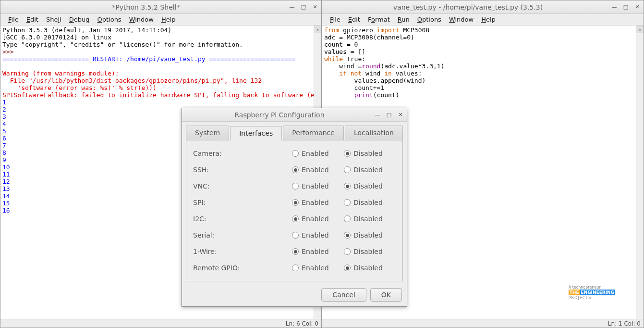 This screenshot has height=328, width=644. I want to click on config-row: I2C:EnabledDisabled, so click(294, 219).